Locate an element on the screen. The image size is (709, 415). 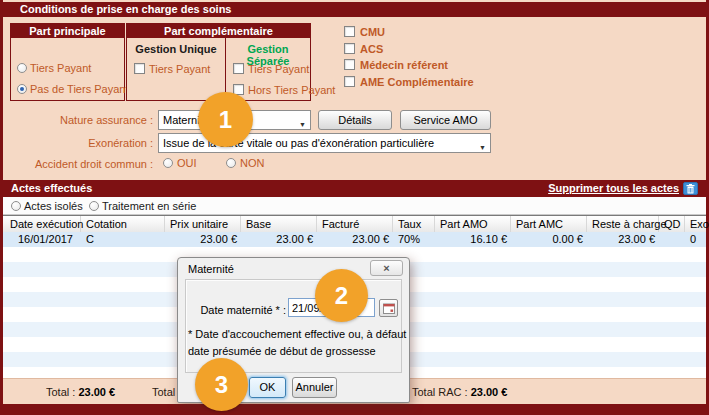
trash-button is located at coordinates (690, 188).